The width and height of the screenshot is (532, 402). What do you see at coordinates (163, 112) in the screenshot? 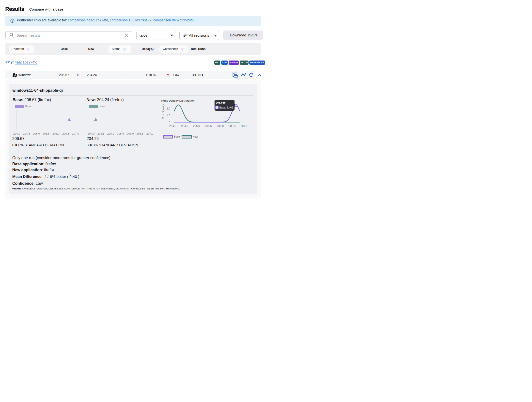
I see `svg-text: Run Density` at bounding box center [163, 112].